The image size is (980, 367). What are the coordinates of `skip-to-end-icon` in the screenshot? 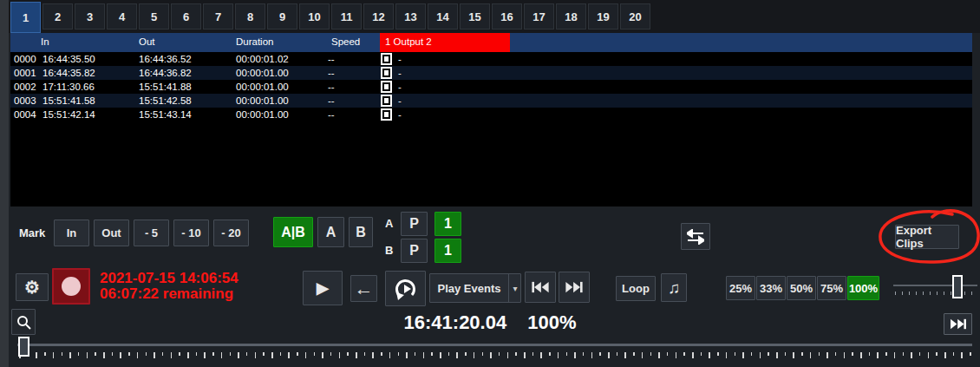 It's located at (958, 324).